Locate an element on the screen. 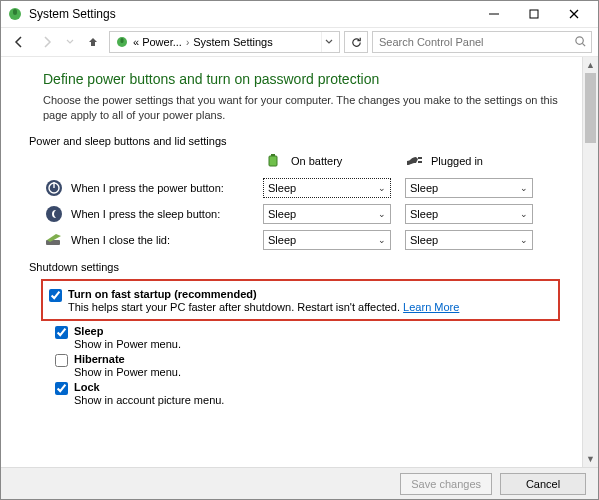 This screenshot has width=599, height=500. combo-lid-plugged: Sleep ⌄ is located at coordinates (469, 240).